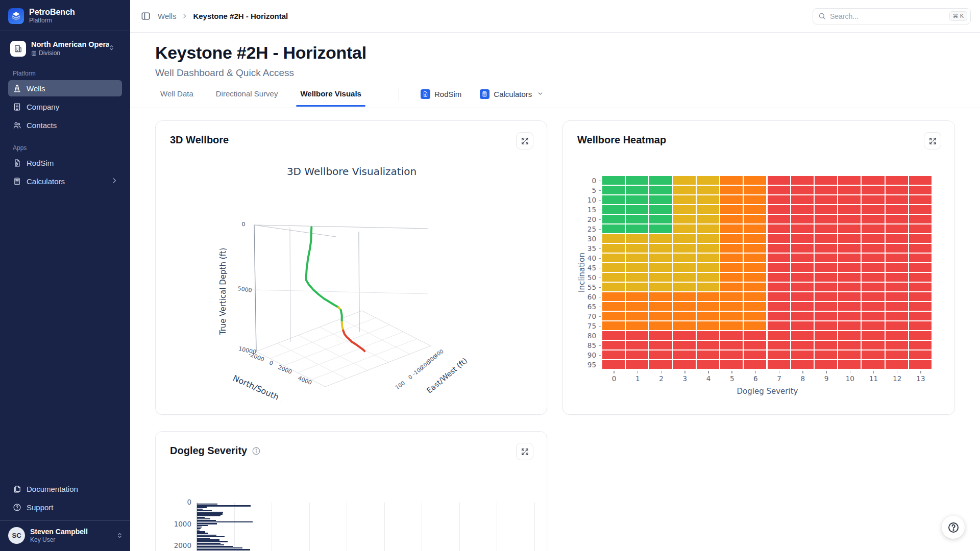 This screenshot has width=980, height=551. I want to click on heatmap-xtick: 1, so click(638, 379).